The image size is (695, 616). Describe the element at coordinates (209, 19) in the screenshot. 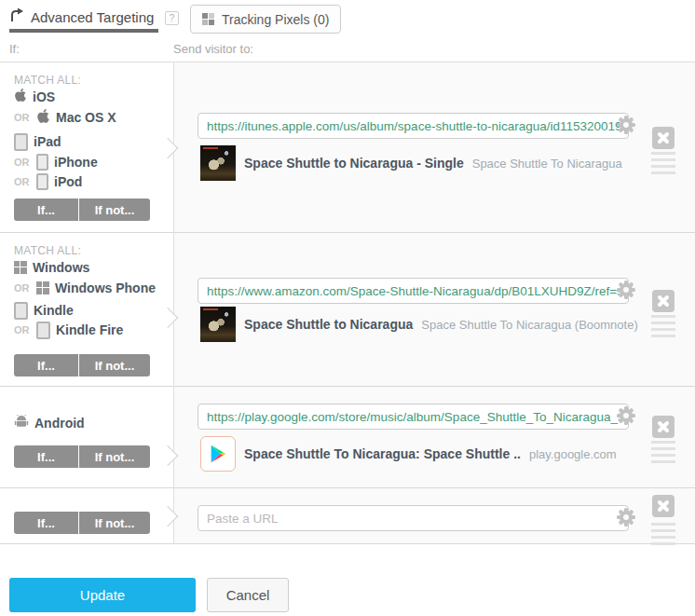

I see `pixels-grid-icon` at that location.